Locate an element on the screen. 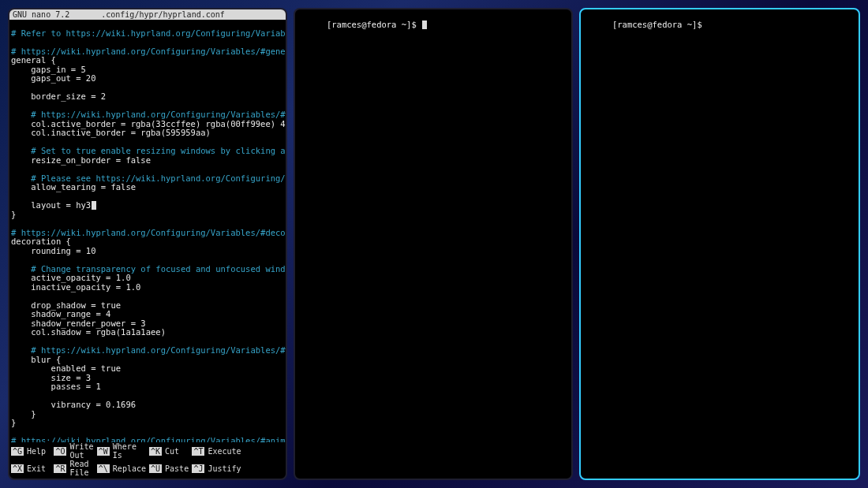 Image resolution: width=868 pixels, height=488 pixels. nano-shortcut: ^OWrite Out is located at coordinates (73, 451).